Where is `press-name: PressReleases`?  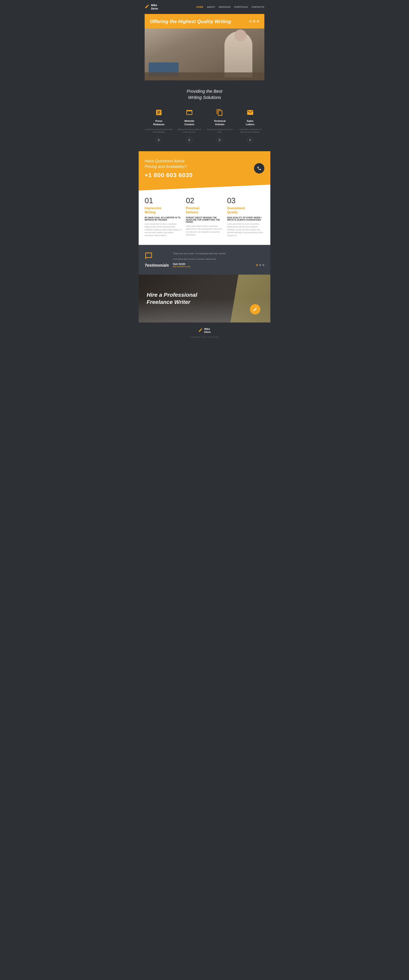
press-name: PressReleases is located at coordinates (159, 123).